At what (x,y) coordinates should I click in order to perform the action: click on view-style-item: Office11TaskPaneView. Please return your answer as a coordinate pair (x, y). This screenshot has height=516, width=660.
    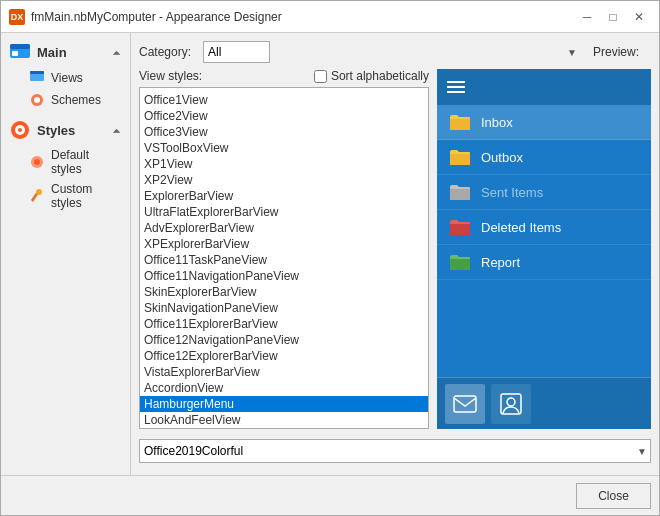
    Looking at the image, I should click on (284, 260).